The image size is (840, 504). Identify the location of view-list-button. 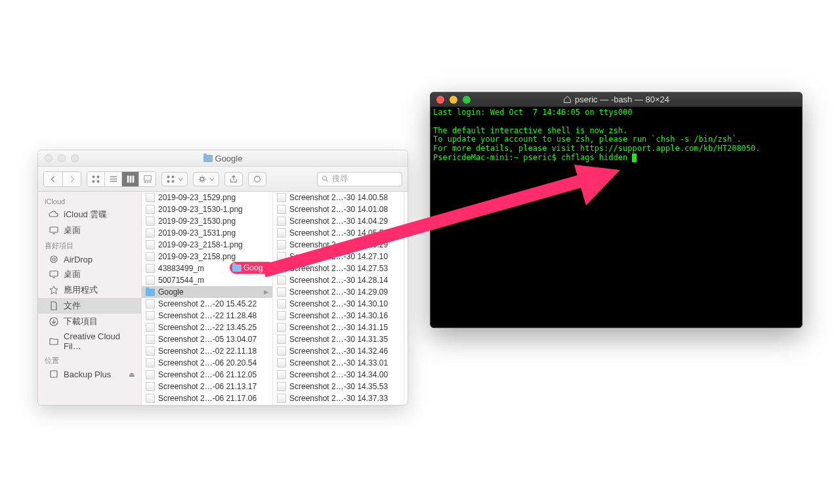
(113, 179).